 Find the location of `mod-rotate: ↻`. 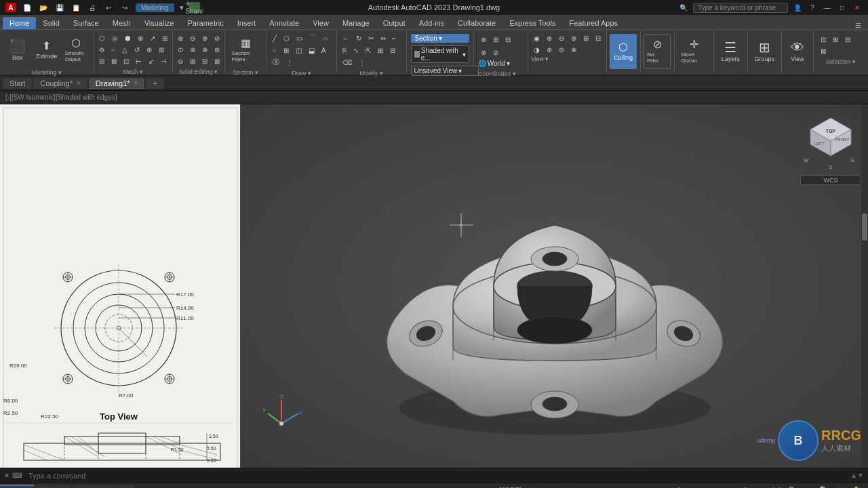

mod-rotate: ↻ is located at coordinates (359, 38).